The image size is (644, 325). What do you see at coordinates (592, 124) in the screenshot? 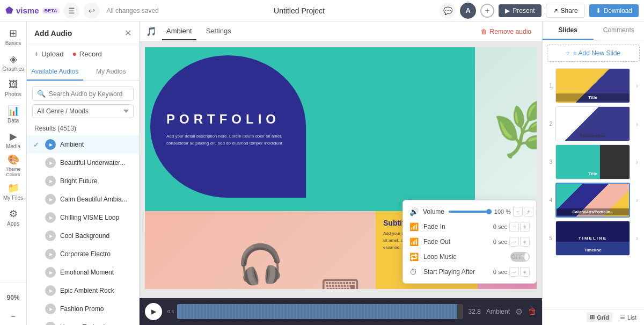
I see `slide-thumbnail-2: Testimonials` at bounding box center [592, 124].